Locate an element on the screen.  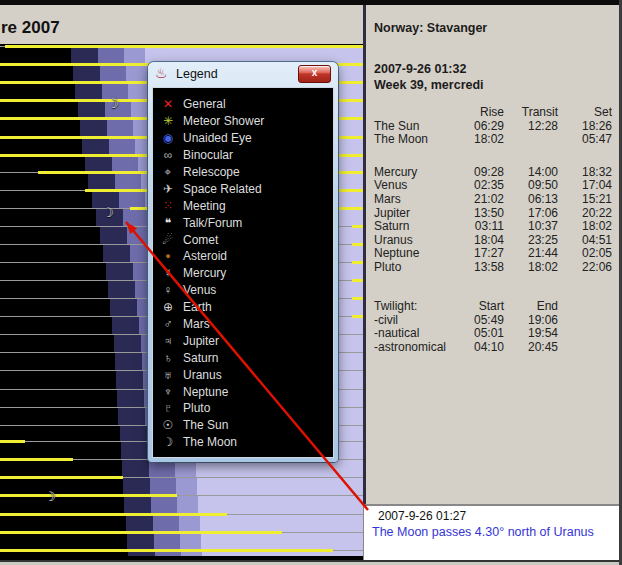
talk-forum-icon: ❝ is located at coordinates (168, 223).